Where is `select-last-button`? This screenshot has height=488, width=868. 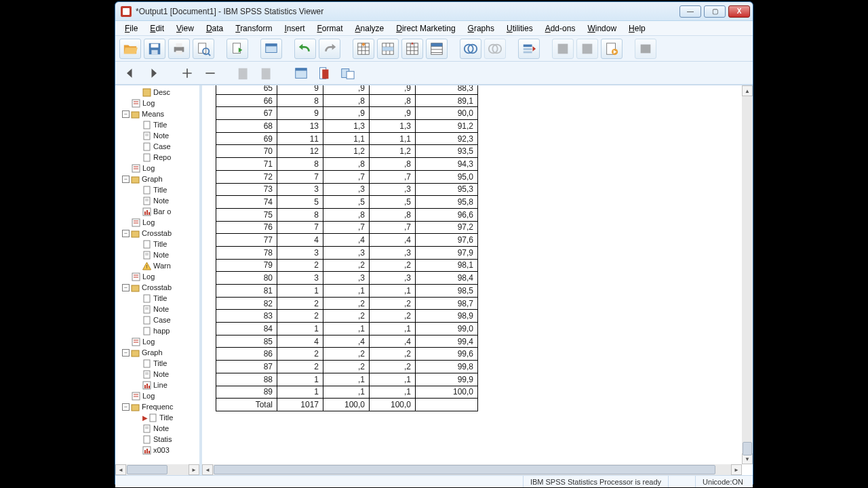
select-last-button is located at coordinates (495, 49).